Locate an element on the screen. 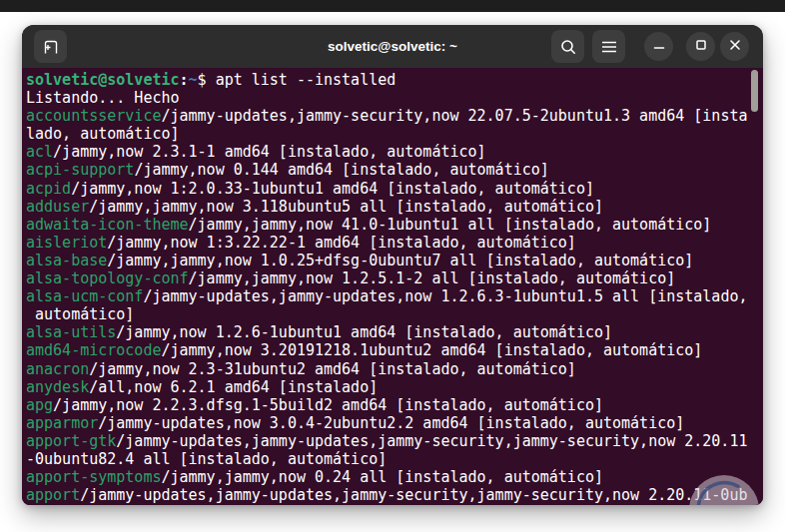  terminal-line: apport/jammy-updates,jammy-updates,jammy… is located at coordinates (394, 495).